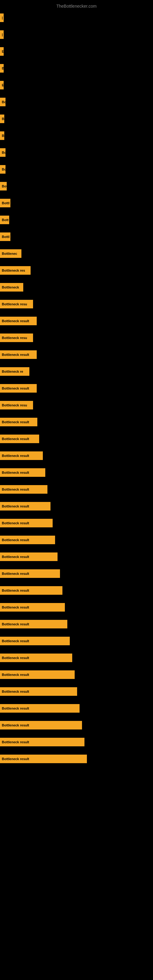 The image size is (153, 980). What do you see at coordinates (14, 371) in the screenshot?
I see `bar-label: Bottleneck re` at bounding box center [14, 371].